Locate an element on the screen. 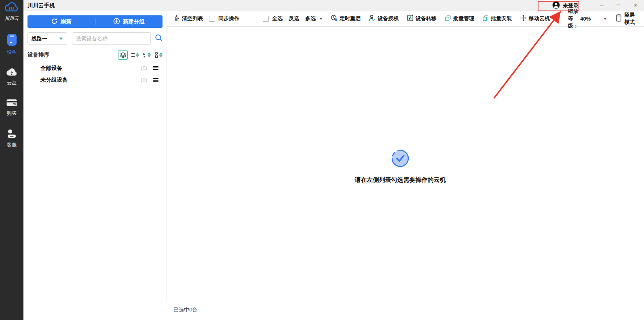  toolbar-separator is located at coordinates (563, 19).